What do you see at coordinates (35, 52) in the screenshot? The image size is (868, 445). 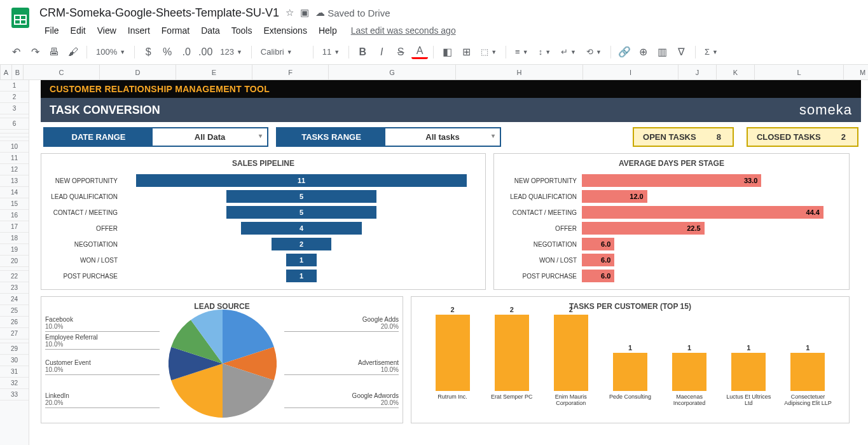 I see `redo-icon: ↷` at bounding box center [35, 52].